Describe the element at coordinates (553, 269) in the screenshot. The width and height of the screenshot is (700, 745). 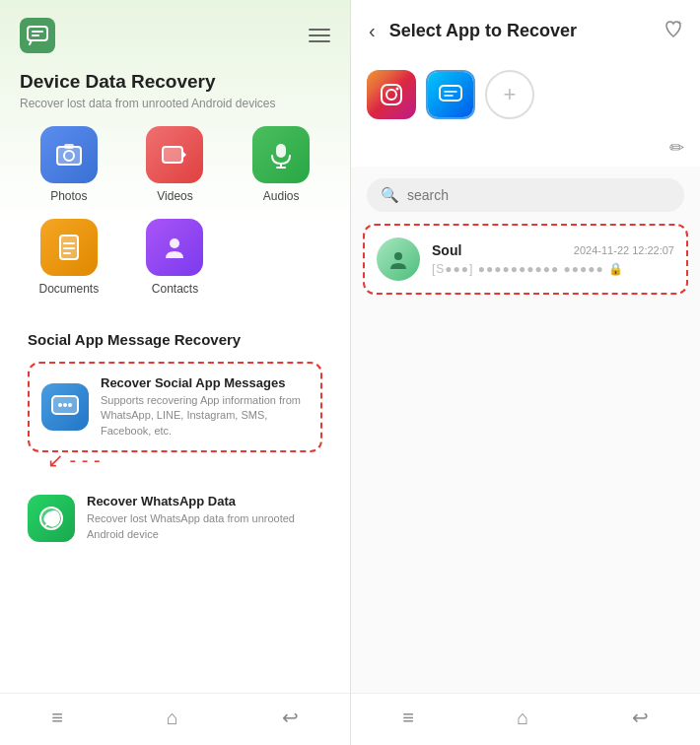
I see `soul-preview: [S●●●] ●●●●●●●●●● ●●●●● 🔒` at that location.